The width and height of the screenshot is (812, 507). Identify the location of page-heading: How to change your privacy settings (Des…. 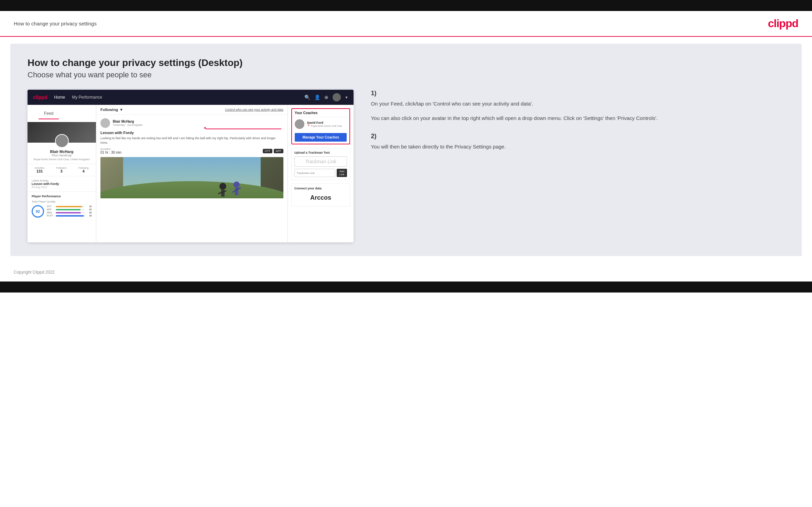
(406, 63).